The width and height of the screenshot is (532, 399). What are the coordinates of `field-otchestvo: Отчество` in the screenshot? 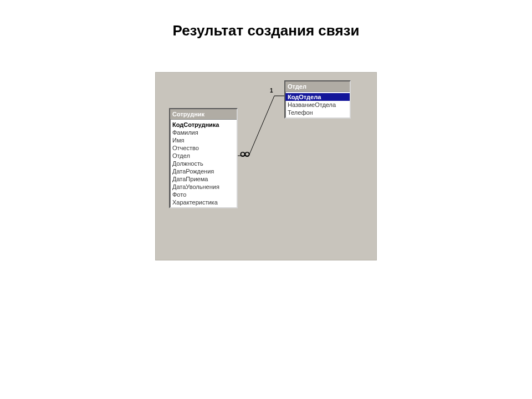 It's located at (203, 148).